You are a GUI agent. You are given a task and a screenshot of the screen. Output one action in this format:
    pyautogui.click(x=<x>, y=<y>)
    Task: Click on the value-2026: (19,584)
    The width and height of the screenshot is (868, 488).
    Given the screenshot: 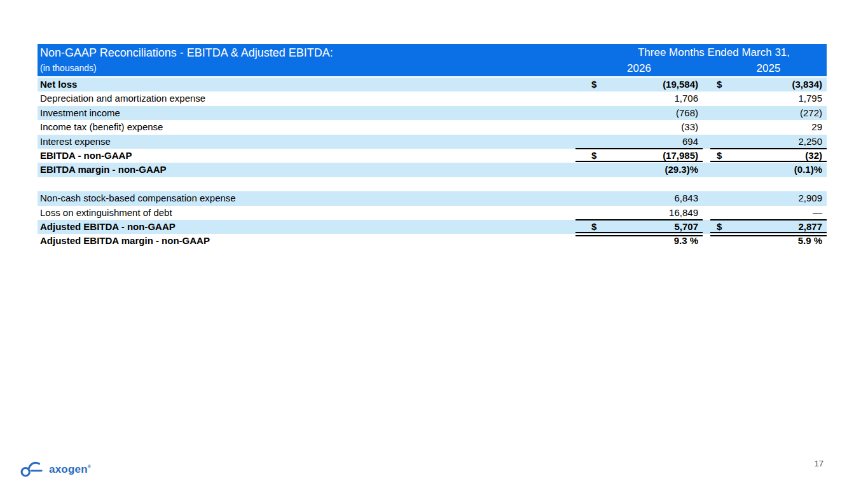 What is the action you would take?
    pyautogui.click(x=654, y=85)
    